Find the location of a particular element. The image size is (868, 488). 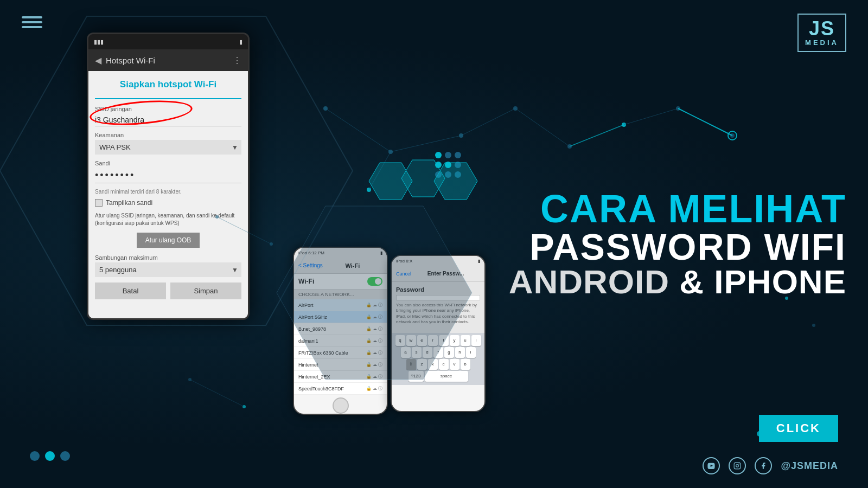

key-q: q is located at coordinates (400, 341).